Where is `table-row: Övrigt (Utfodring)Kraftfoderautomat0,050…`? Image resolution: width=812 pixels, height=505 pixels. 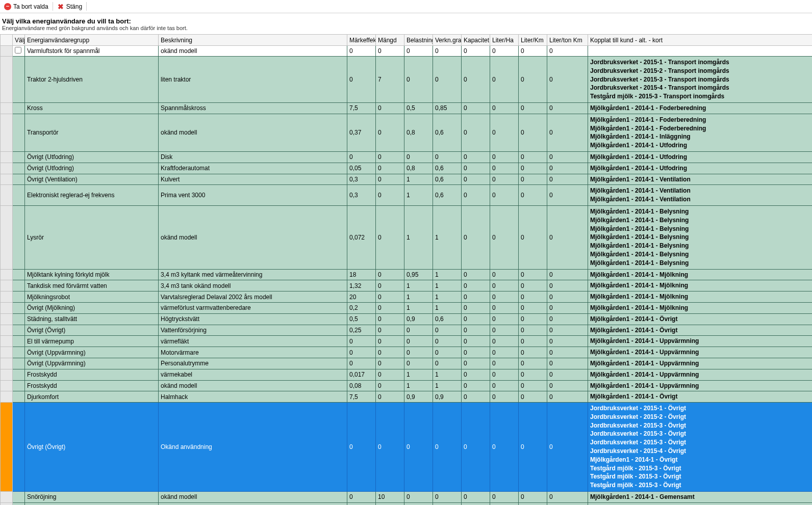 table-row: Övrigt (Utfodring)Kraftfoderautomat0,050… is located at coordinates (407, 168).